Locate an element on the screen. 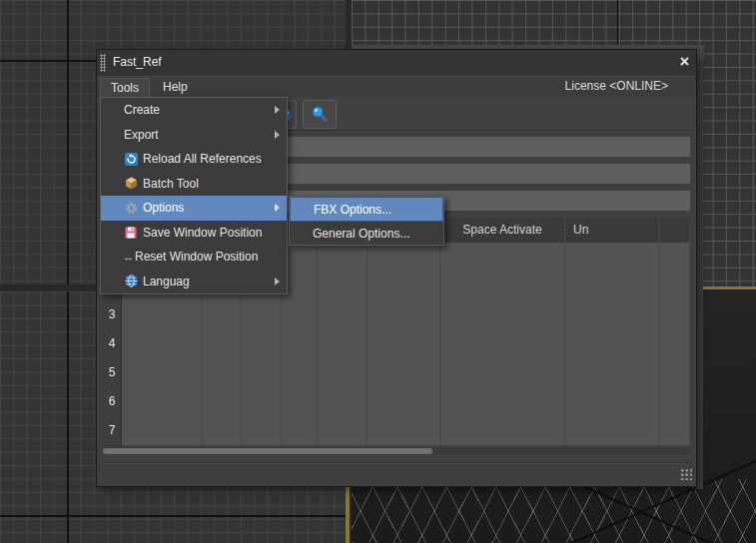 The width and height of the screenshot is (756, 543). header-spacer is located at coordinates (675, 230).